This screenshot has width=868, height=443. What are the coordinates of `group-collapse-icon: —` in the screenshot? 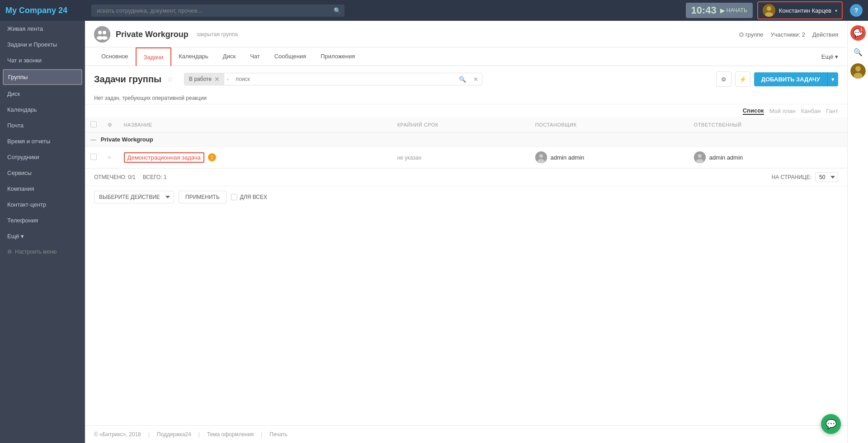 It's located at (93, 139).